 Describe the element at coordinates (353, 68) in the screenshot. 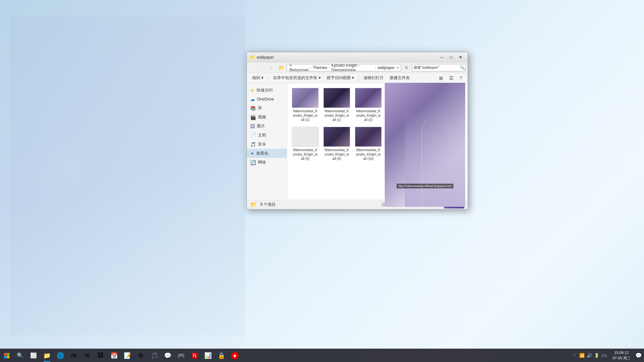

I see `breadcrumb-item-kyouko: Kyouko Kirigiri - Danganronpa` at that location.